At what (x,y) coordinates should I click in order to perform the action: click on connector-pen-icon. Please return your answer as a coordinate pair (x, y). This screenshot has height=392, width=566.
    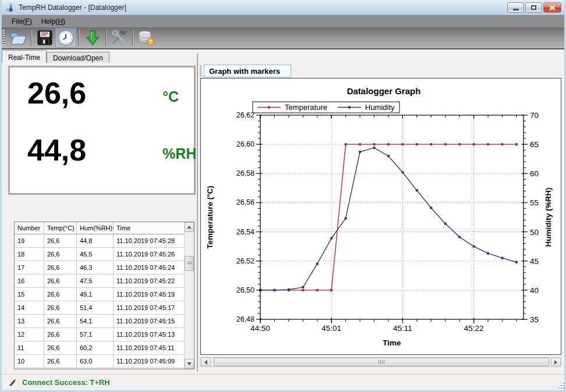
    Looking at the image, I should click on (13, 383).